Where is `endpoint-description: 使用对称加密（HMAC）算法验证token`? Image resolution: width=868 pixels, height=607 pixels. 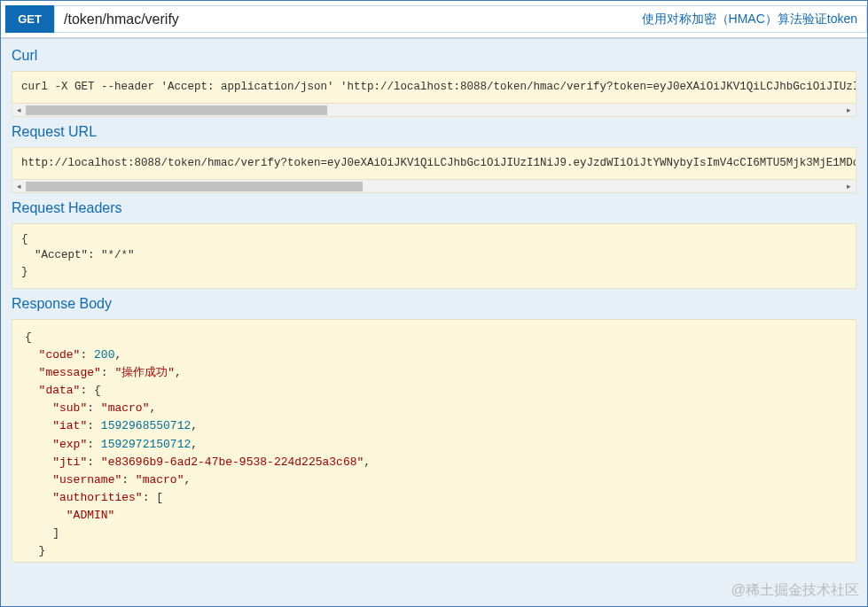 endpoint-description: 使用对称加密（HMAC）算法验证token is located at coordinates (750, 19).